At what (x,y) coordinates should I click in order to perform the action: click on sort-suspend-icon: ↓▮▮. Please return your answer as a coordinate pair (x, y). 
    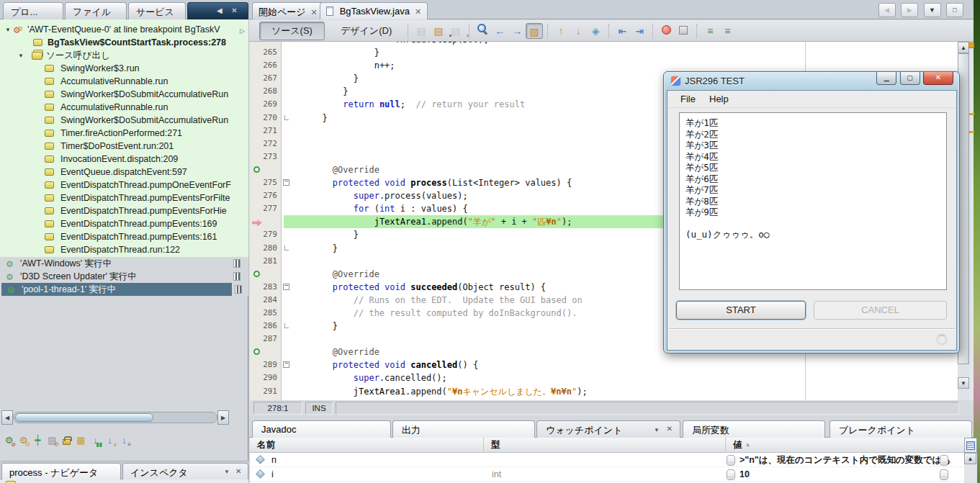
    Looking at the image, I should click on (95, 441).